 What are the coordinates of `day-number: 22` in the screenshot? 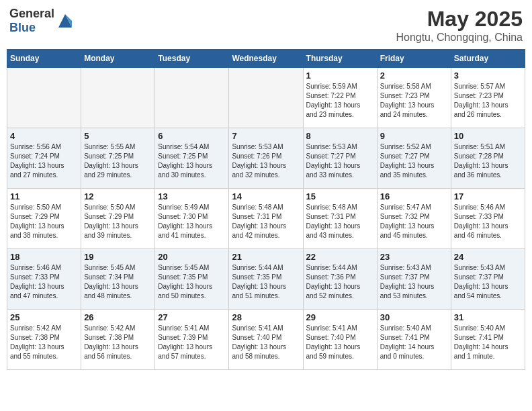 It's located at (340, 257).